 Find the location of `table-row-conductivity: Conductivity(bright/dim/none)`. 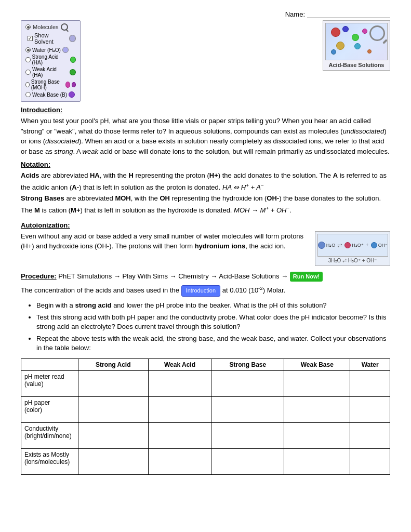

table-row-conductivity: Conductivity(bright/dim/none) is located at coordinates (206, 435).